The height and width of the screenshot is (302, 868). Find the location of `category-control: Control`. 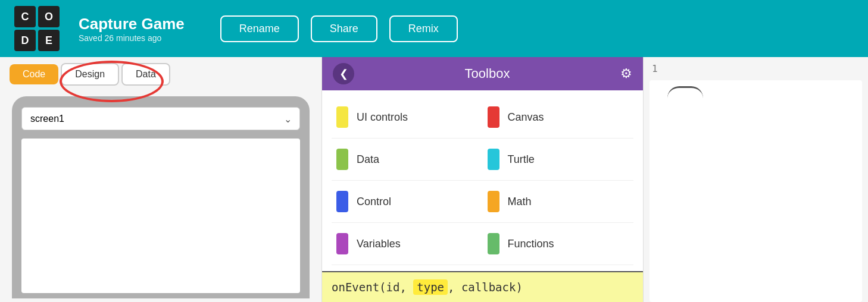

category-control: Control is located at coordinates (407, 202).